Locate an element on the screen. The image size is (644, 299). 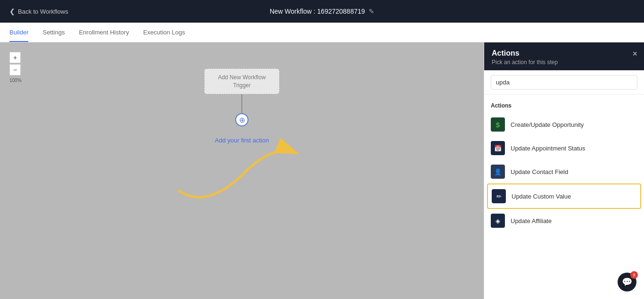
zoom-controls: + − 100% is located at coordinates (16, 67).